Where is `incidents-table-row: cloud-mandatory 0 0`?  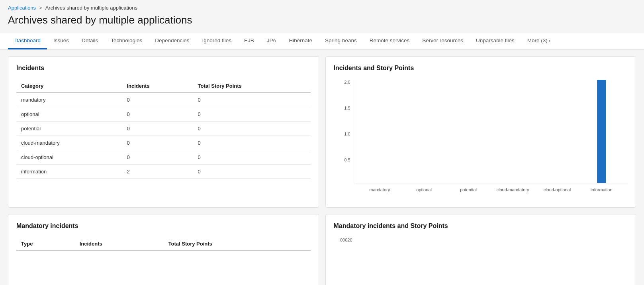
incidents-table-row: cloud-mandatory 0 0 is located at coordinates (163, 143).